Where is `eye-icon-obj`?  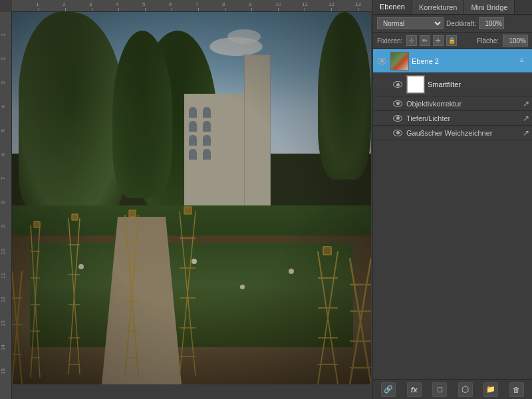
eye-icon-obj is located at coordinates (398, 104).